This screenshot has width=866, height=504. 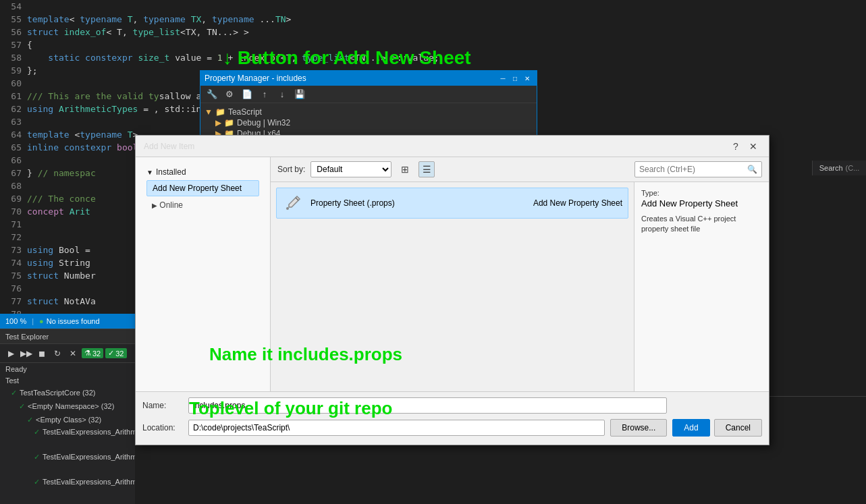 What do you see at coordinates (42, 321) in the screenshot?
I see `check-icon: ●` at bounding box center [42, 321].